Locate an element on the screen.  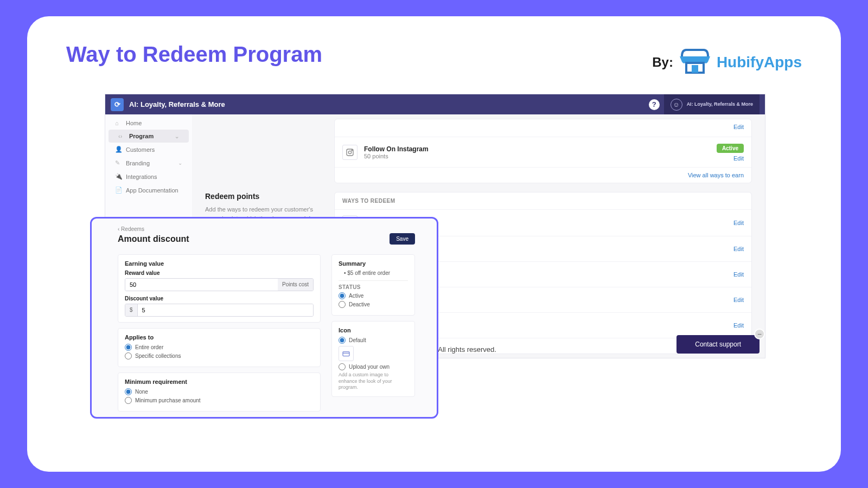
user-label: AI: Loyalty, Referrals & More is located at coordinates (720, 104).